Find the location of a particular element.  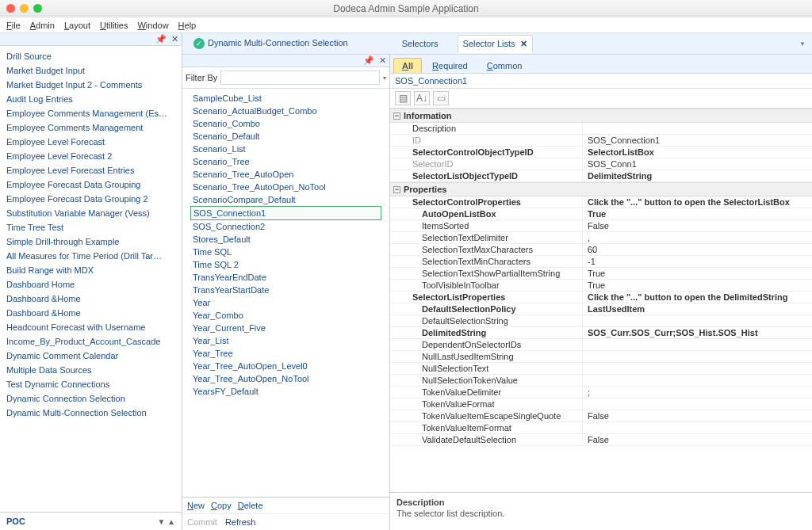

left-list-item: Employee Comments Management is located at coordinates (90, 128).